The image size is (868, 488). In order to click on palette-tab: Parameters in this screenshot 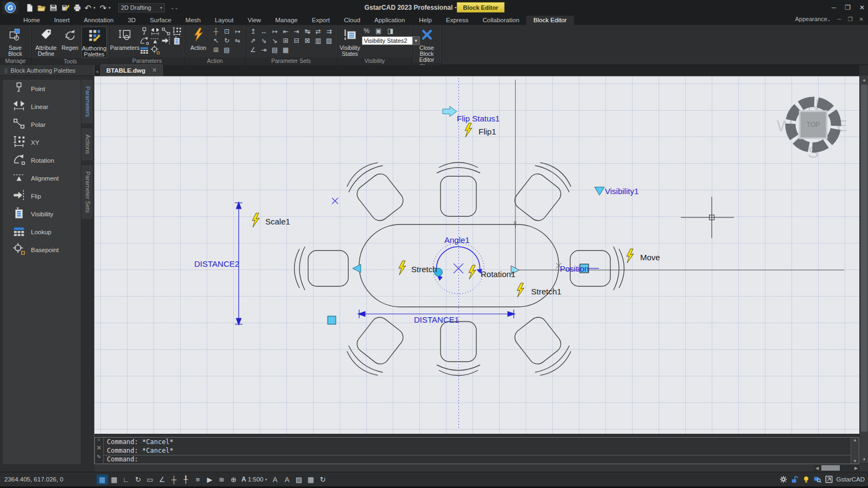, I will do `click(87, 102)`.